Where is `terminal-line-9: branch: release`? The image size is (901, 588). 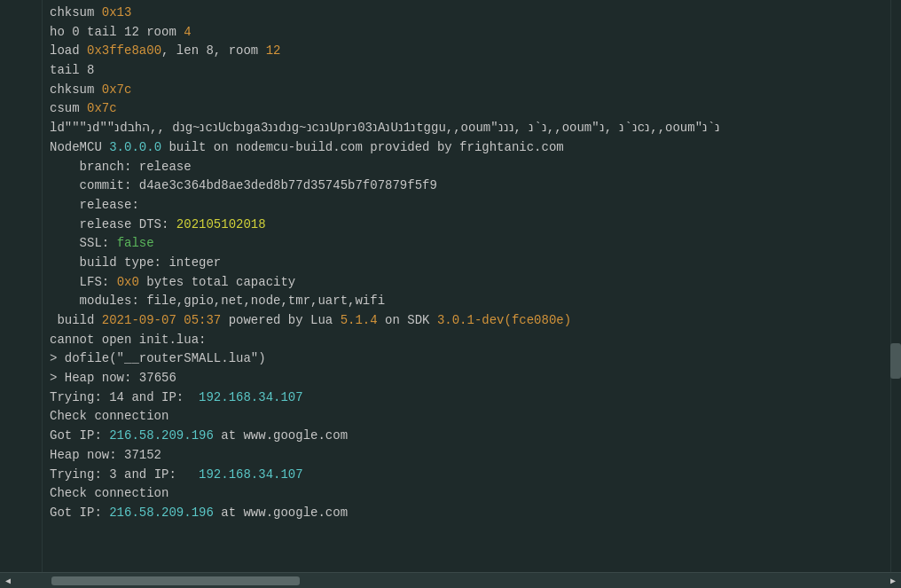
terminal-line-9: branch: release is located at coordinates (472, 168).